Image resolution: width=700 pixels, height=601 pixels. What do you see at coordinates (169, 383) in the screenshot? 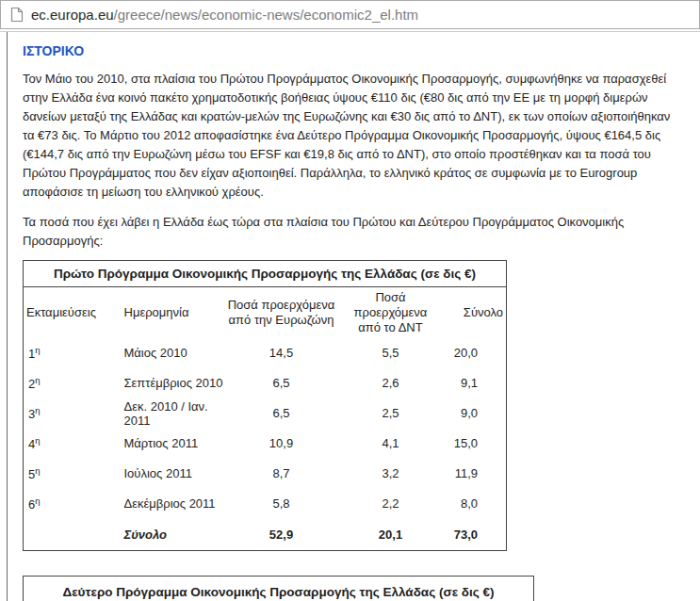
I see `date-cell: Σεπτέμβριος 2010` at bounding box center [169, 383].